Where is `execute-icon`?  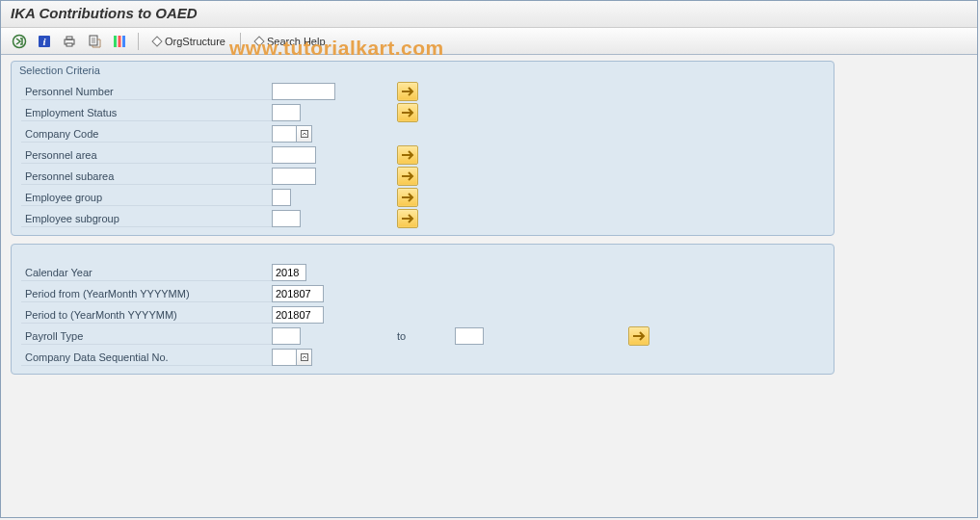
execute-icon is located at coordinates (19, 41).